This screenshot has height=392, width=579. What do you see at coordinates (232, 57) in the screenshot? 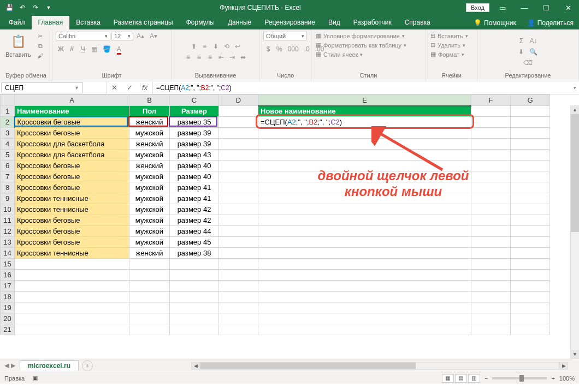
I see `increase-indent-icon: ⇥` at bounding box center [232, 57].